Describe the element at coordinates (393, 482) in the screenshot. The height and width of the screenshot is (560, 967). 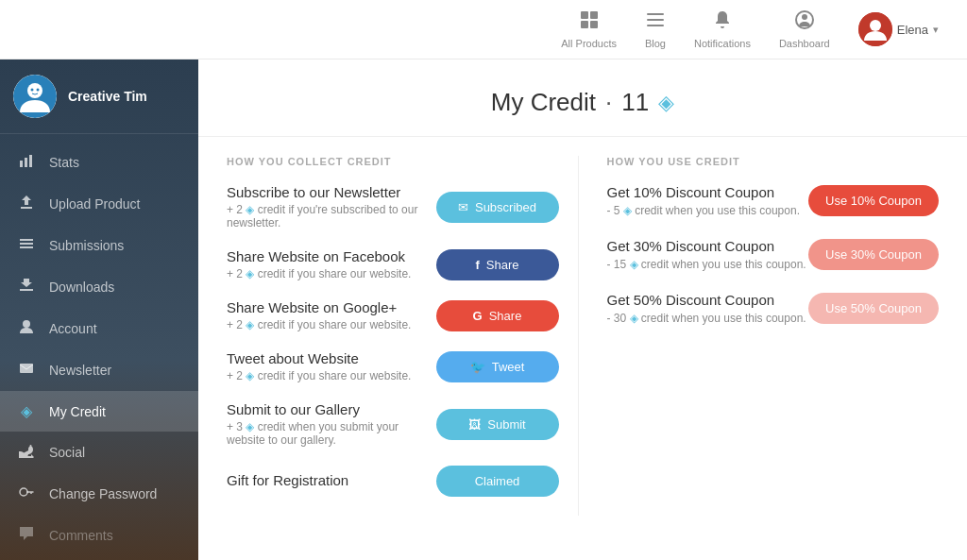
I see `collect-item-registration: Gift for Registration Claimed` at that location.